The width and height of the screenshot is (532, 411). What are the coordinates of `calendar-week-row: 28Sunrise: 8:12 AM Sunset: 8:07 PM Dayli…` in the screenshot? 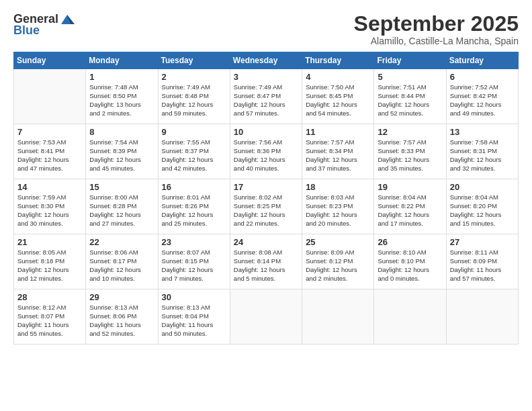 It's located at (266, 317).